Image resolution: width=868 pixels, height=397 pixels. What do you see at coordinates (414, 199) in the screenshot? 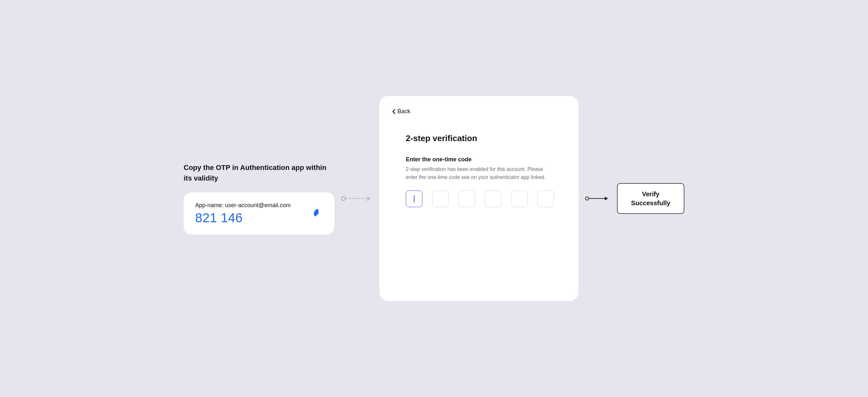
I see `text-cursor` at bounding box center [414, 199].